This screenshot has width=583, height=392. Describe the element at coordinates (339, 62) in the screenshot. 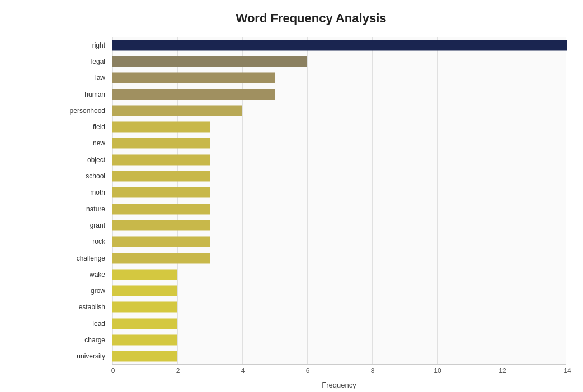

I see `bar-row: legal` at that location.